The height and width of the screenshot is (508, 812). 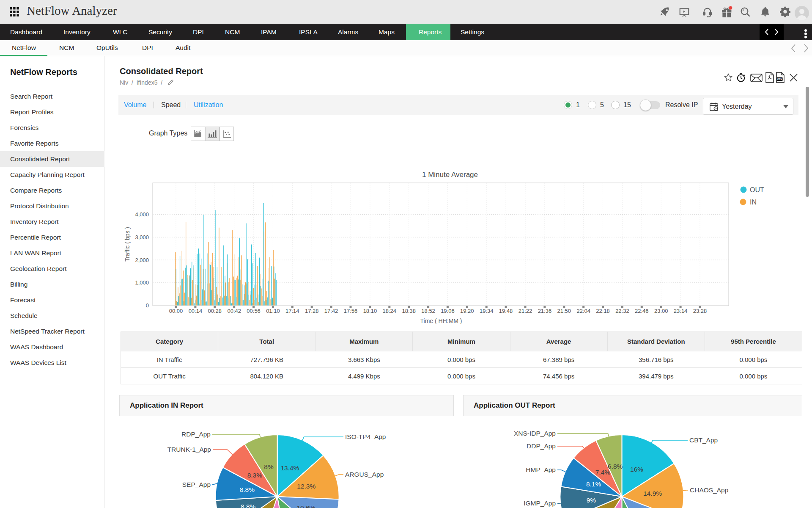 What do you see at coordinates (365, 437) in the screenshot?
I see `svg-text: ISO-TP4_App` at bounding box center [365, 437].